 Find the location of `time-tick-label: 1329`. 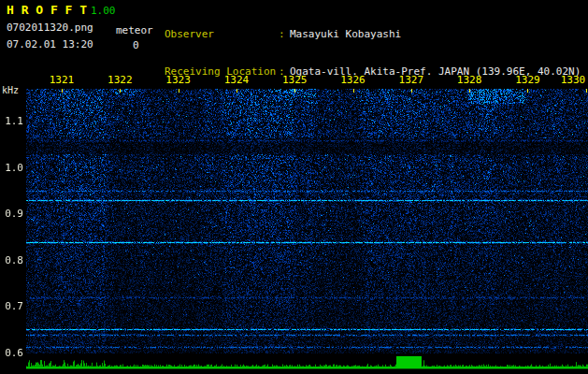

time-tick-label: 1329 is located at coordinates (527, 80).